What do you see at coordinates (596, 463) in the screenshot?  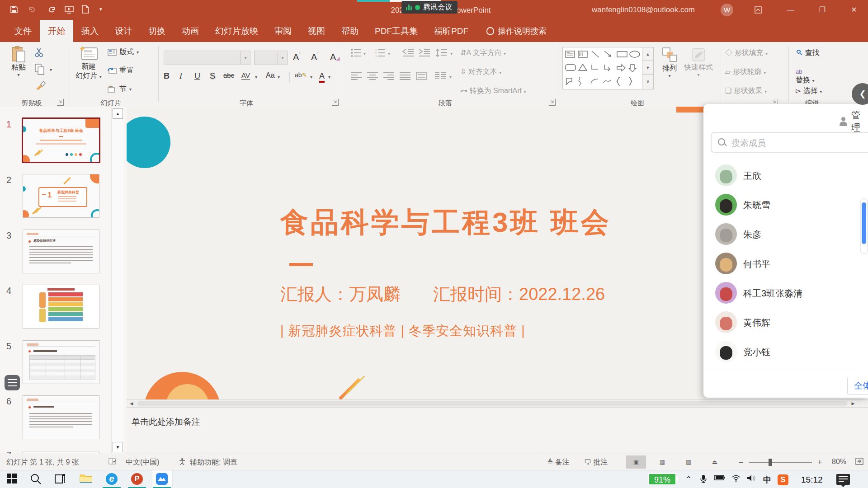 I see `comments-toggle: 🗨︎ 批注` at bounding box center [596, 463].